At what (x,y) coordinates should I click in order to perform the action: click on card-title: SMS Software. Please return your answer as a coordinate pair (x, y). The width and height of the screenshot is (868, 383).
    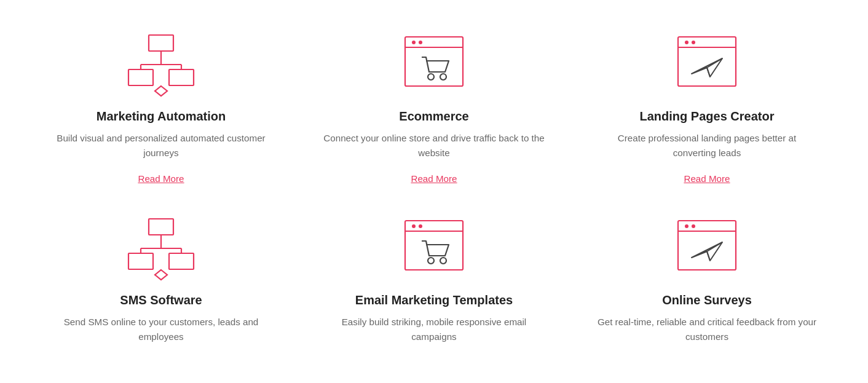
    Looking at the image, I should click on (161, 300).